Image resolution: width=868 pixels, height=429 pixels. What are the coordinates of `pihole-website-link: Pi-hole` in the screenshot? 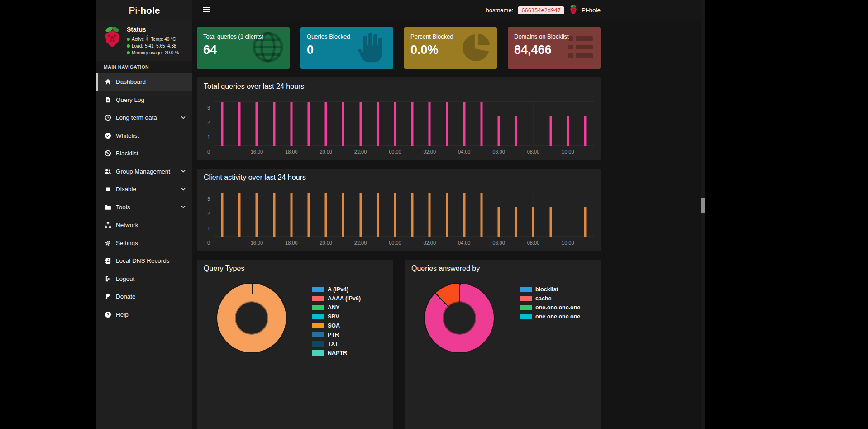 It's located at (585, 10).